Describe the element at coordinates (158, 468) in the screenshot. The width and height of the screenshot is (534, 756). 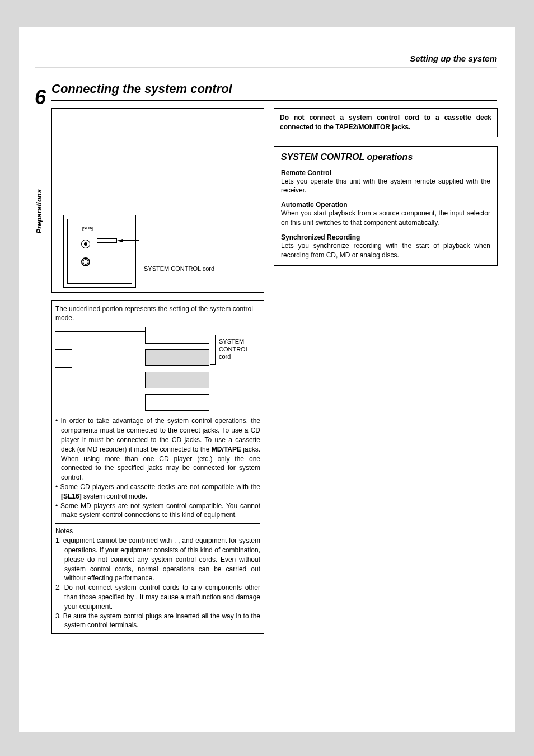
I see `bullet-list: • In order to take advantage of the syst…` at that location.